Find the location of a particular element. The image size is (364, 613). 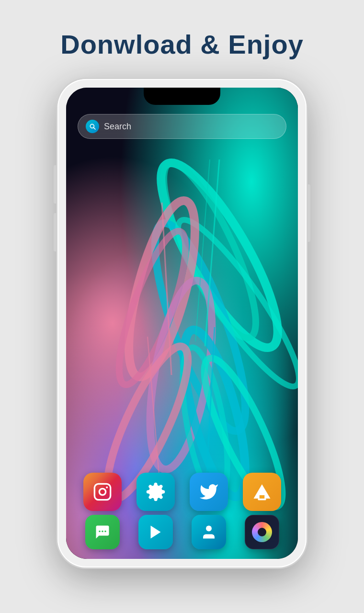

app-icon-settings is located at coordinates (156, 492).